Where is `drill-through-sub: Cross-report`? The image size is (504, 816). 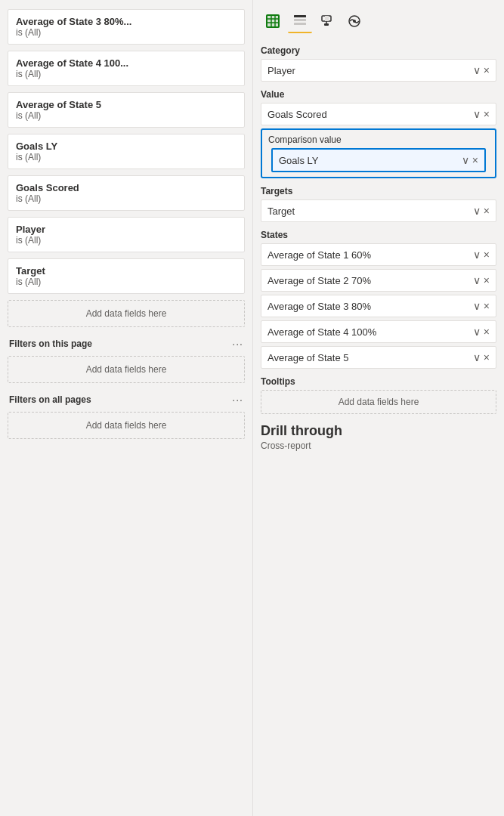
drill-through-sub: Cross-report is located at coordinates (379, 446).